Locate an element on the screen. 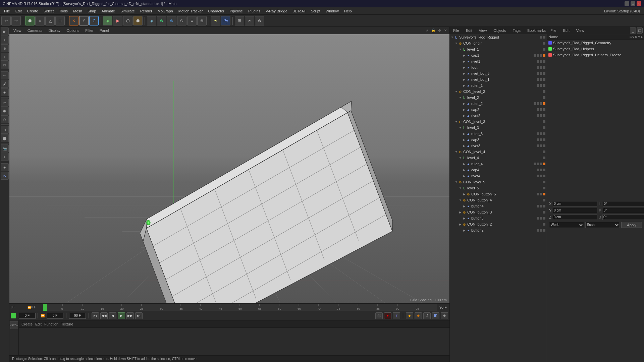  tree-item-CON_button_2: ▶⊙CON_button_2 is located at coordinates (498, 224).